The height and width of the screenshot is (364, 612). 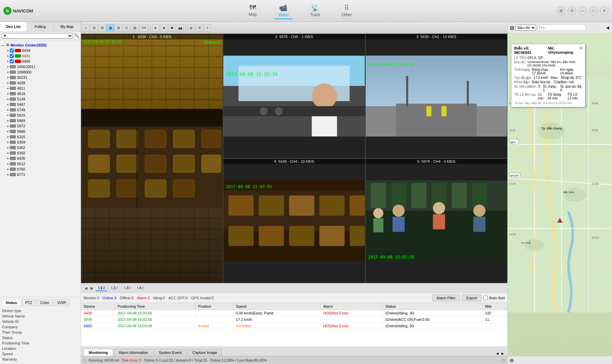 What do you see at coordinates (351, 326) in the screenshot?
I see `td-alarm-6905: HDD(Not Exist)` at bounding box center [351, 326].